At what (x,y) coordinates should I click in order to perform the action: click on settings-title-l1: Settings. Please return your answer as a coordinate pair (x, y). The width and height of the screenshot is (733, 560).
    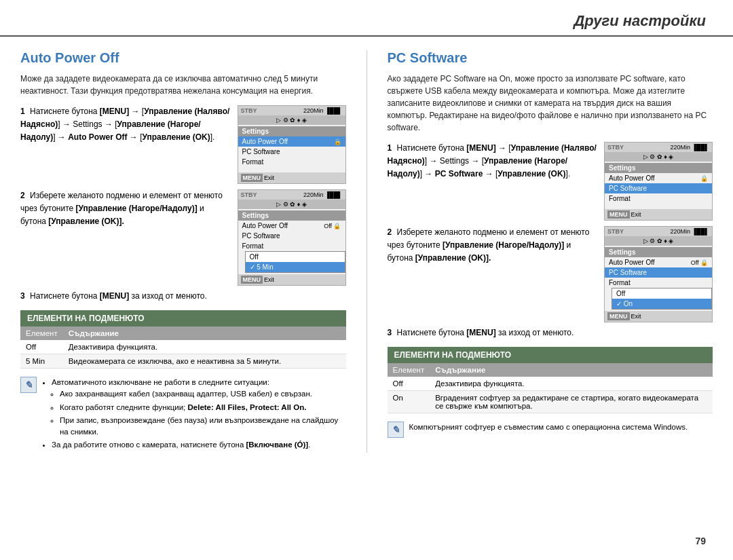
    Looking at the image, I should click on (292, 132).